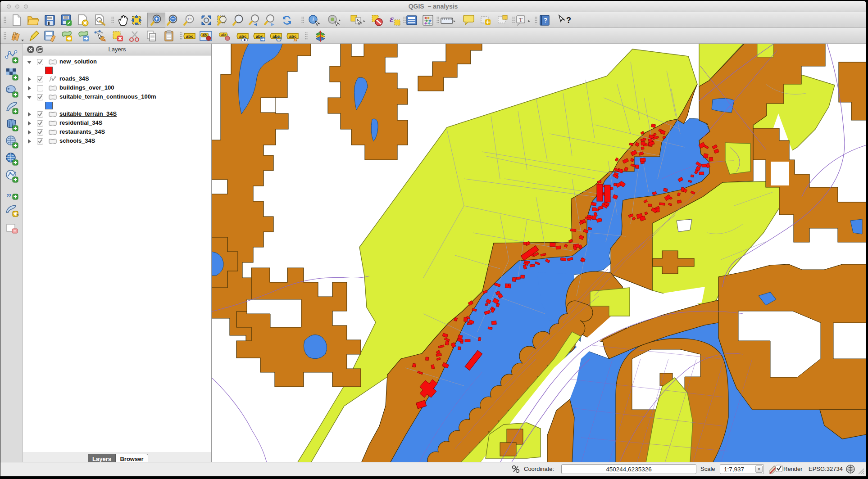  What do you see at coordinates (521, 20) in the screenshot?
I see `svg-text: T` at bounding box center [521, 20].